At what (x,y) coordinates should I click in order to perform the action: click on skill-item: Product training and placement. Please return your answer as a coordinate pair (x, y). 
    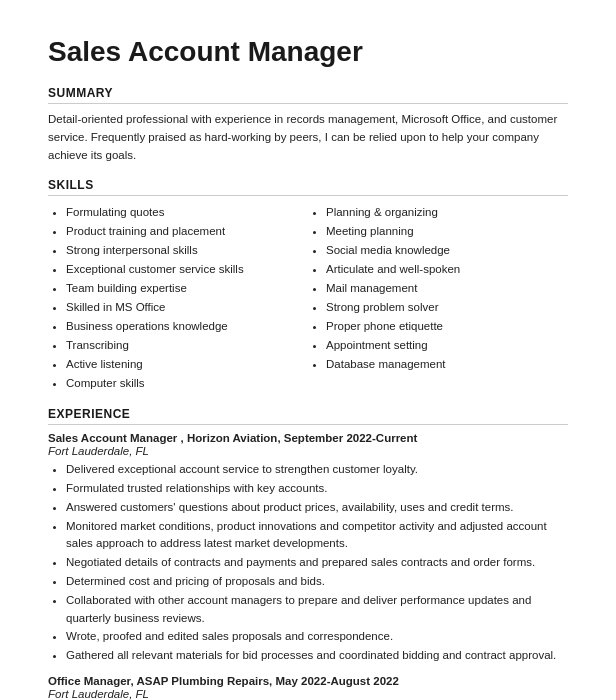
    Looking at the image, I should click on (187, 232).